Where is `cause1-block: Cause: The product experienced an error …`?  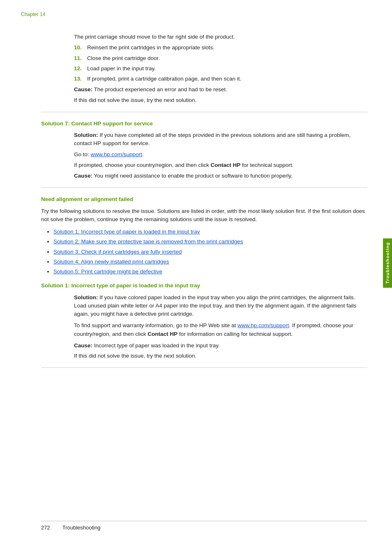
cause1-block: Cause: The product experienced an error … is located at coordinates (221, 95).